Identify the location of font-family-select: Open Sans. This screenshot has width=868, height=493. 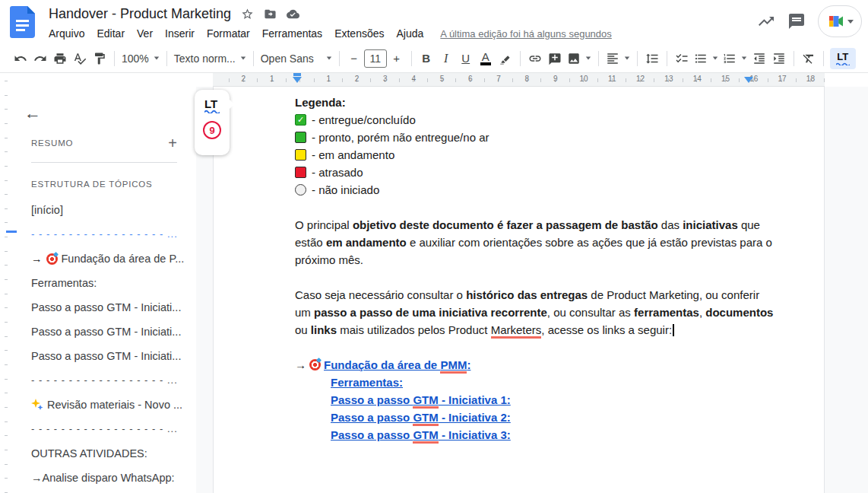
(296, 59).